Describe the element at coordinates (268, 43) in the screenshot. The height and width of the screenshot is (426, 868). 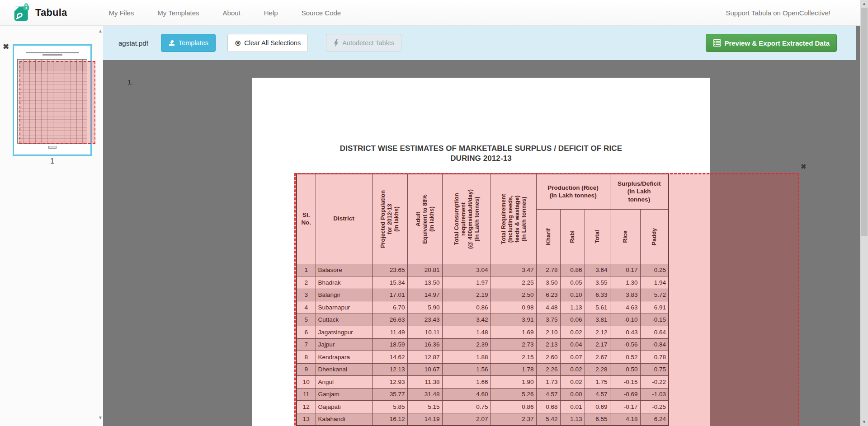
I see `clear-selections-button: ⊗ Clear All Selections` at that location.